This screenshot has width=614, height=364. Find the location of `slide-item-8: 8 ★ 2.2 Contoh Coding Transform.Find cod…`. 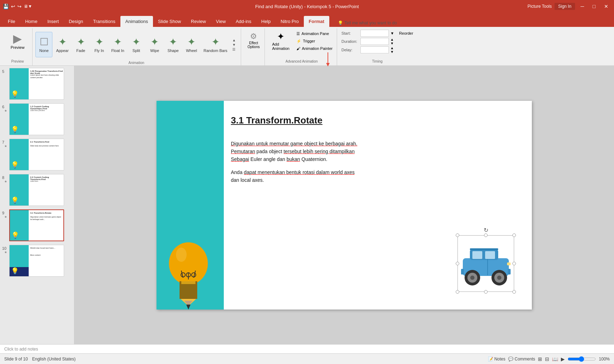

slide-item-8: 8 ★ 2.2 Contoh Coding Transform.Find cod… is located at coordinates (37, 190).